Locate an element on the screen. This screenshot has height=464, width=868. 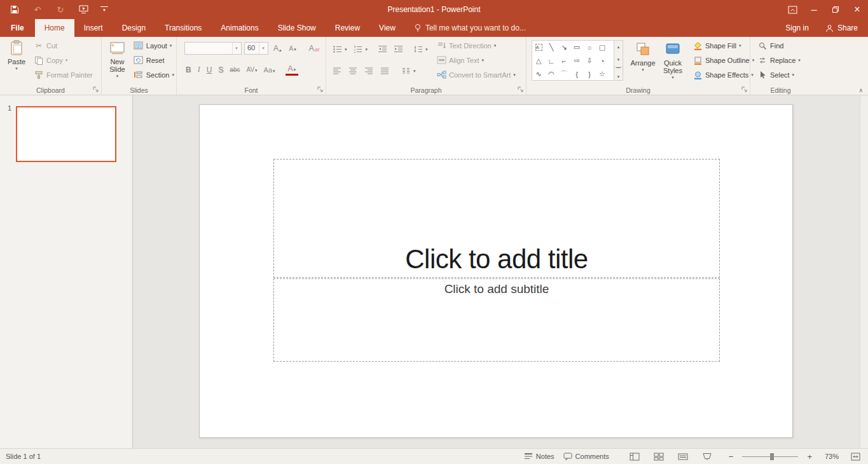
redo-button: ↻ is located at coordinates (60, 10).